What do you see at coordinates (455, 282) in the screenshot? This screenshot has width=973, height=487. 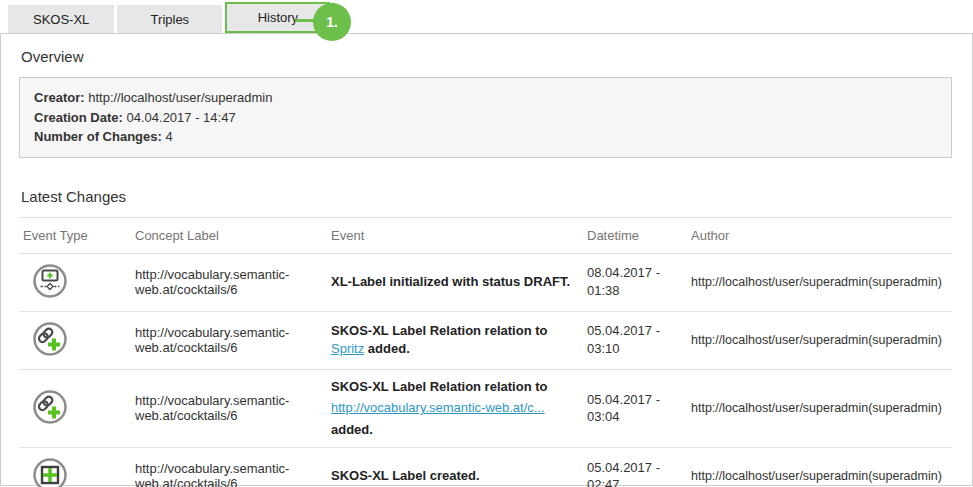 I see `event-cell: XL-Label initialized with status DRAFT.` at bounding box center [455, 282].